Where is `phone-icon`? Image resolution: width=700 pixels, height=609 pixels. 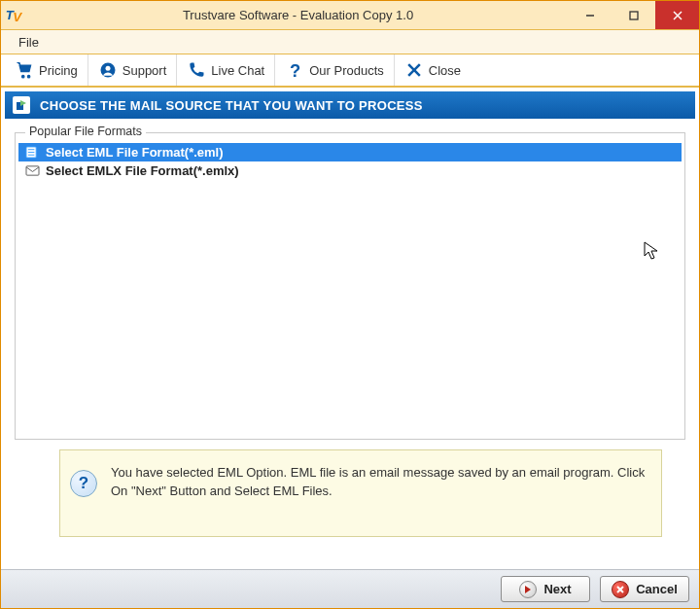 phone-icon is located at coordinates (196, 70).